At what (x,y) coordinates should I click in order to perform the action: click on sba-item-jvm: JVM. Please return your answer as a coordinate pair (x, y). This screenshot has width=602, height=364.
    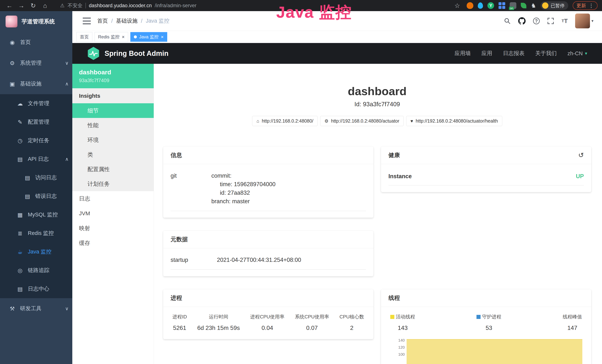
    Looking at the image, I should click on (113, 214).